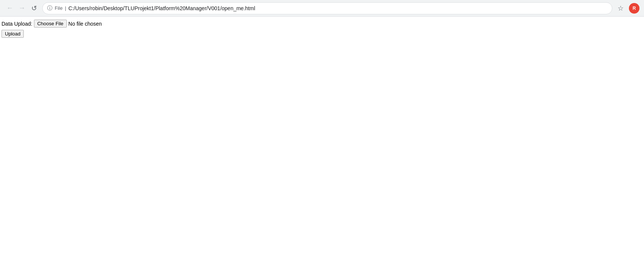 The height and width of the screenshot is (271, 644). What do you see at coordinates (50, 8) in the screenshot?
I see `info-icon: ⓘ` at bounding box center [50, 8].